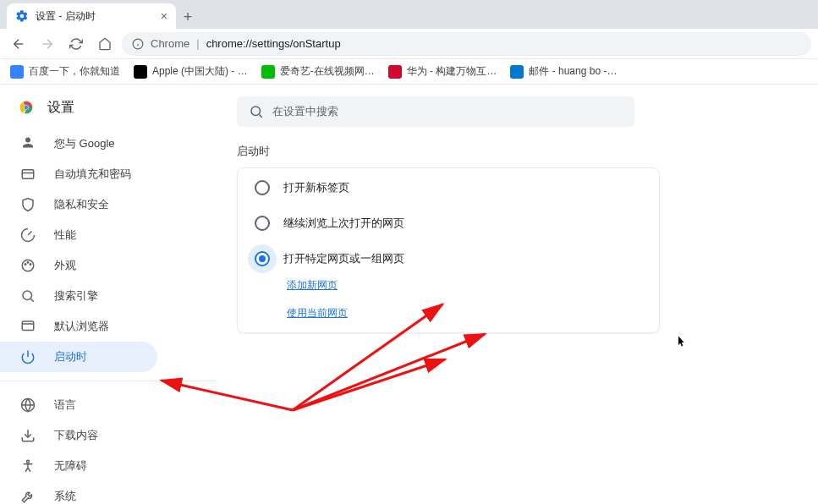  I want to click on new-tab-button: +, so click(188, 17).